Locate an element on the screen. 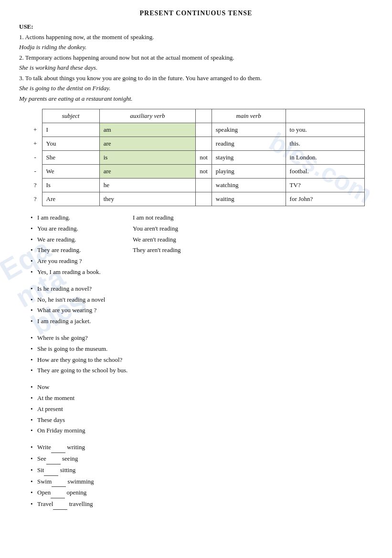 Image resolution: width=392 pixels, height=558 pixels. row-complement: this. is located at coordinates (325, 144).